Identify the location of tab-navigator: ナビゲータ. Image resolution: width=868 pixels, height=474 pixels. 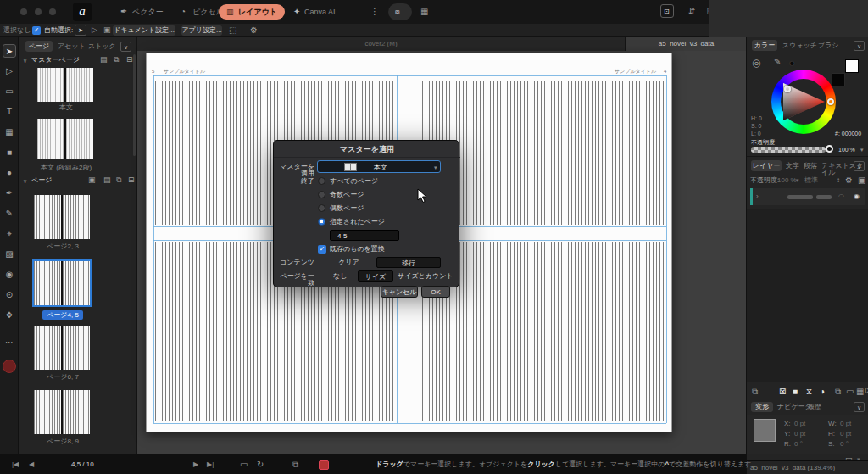
(795, 407).